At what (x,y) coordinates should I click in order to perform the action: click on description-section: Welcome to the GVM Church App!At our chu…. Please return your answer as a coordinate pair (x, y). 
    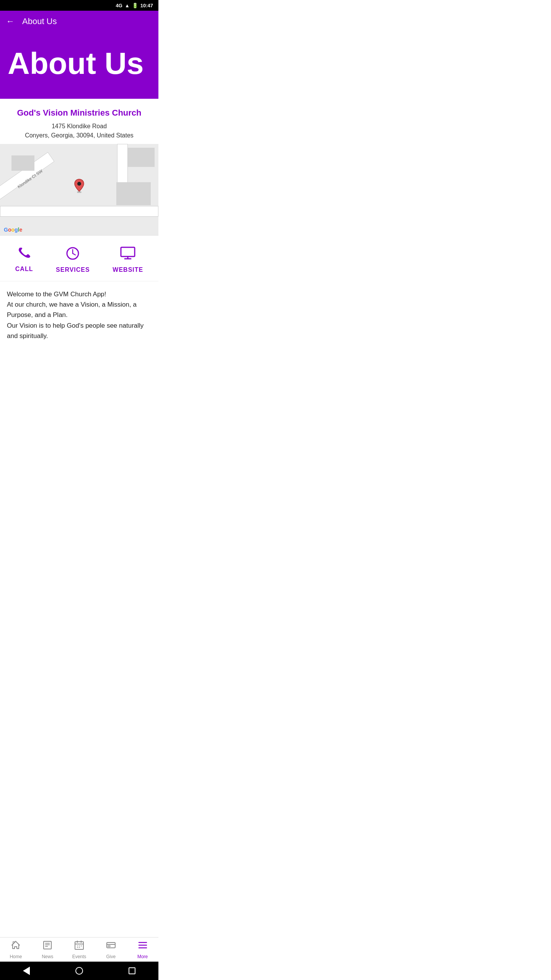
    Looking at the image, I should click on (79, 330).